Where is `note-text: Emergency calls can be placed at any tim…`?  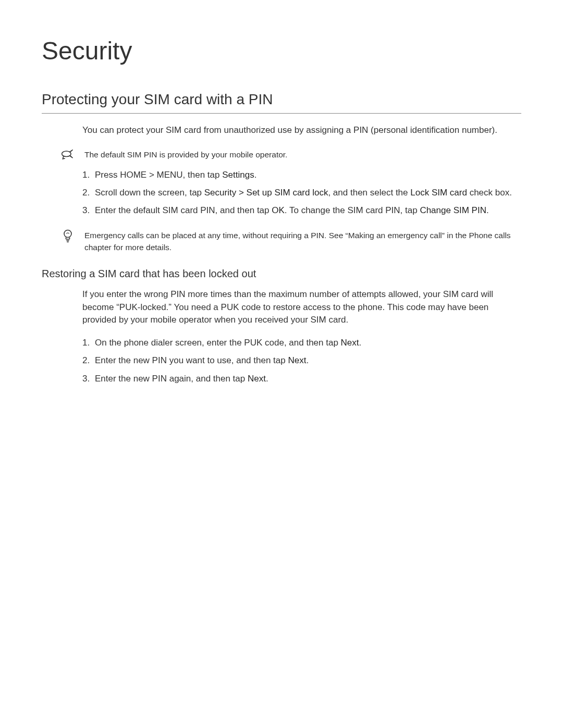
note-text: Emergency calls can be placed at any tim… is located at coordinates (303, 241).